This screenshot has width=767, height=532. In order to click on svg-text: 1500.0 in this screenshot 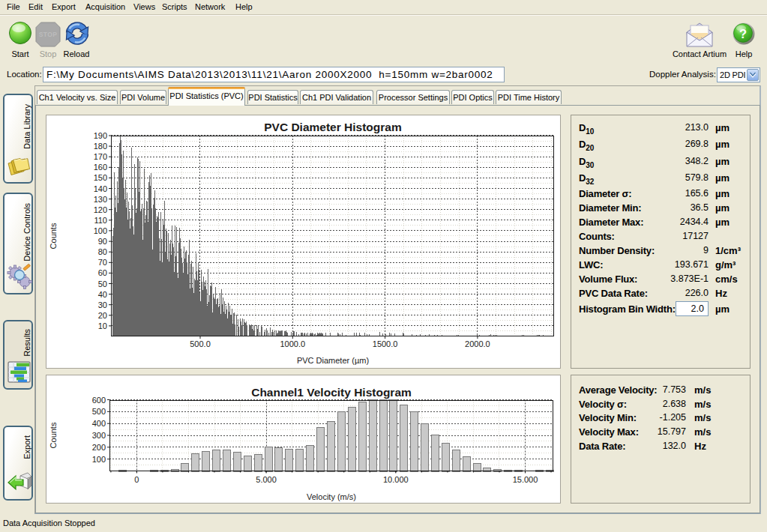, I will do `click(385, 344)`.